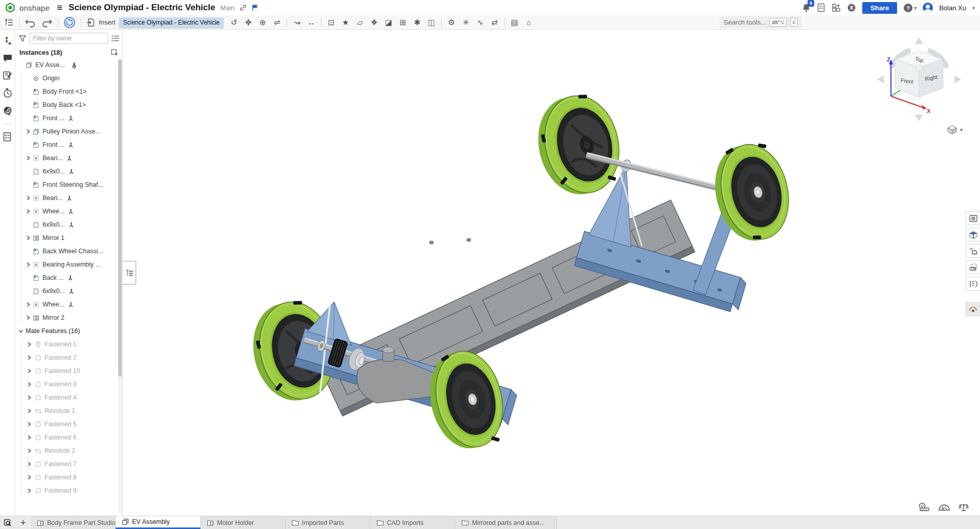 This screenshot has height=529, width=980. Describe the element at coordinates (69, 477) in the screenshot. I see `mate-feature-item: Fastened 8` at that location.